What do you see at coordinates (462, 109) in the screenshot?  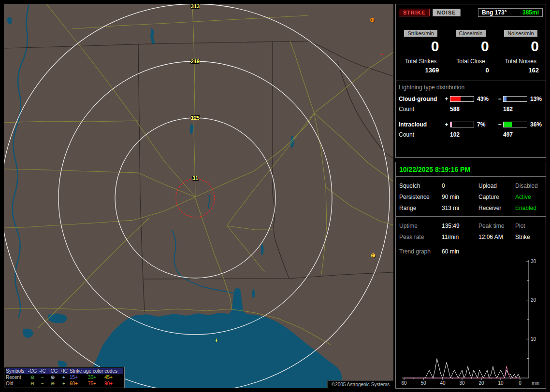 I see `cg-positive-count: 588` at bounding box center [462, 109].